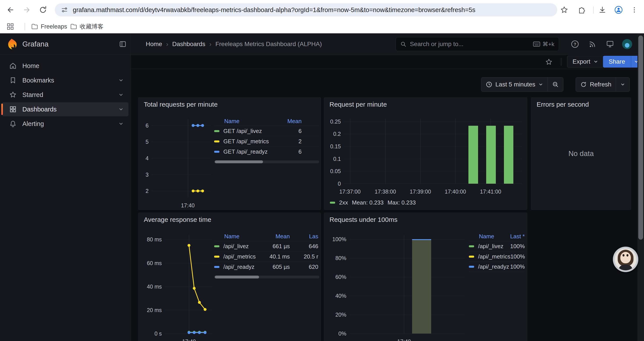  Describe the element at coordinates (307, 236) in the screenshot. I see `legend-header-las: Las` at that location.